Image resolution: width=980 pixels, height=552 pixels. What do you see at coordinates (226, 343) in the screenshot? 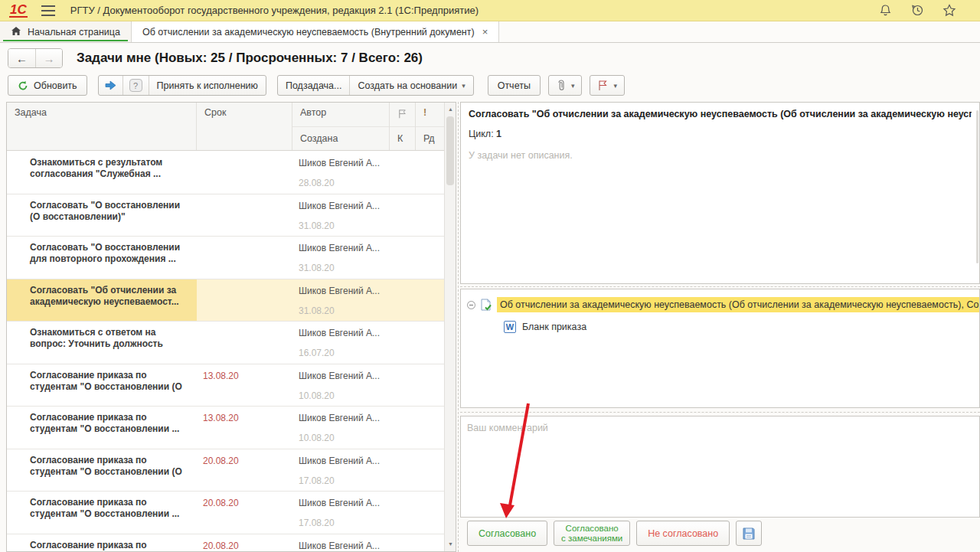
I see `table-row: Ознакомиться с ответом навопрос: Уточнит…` at bounding box center [226, 343].